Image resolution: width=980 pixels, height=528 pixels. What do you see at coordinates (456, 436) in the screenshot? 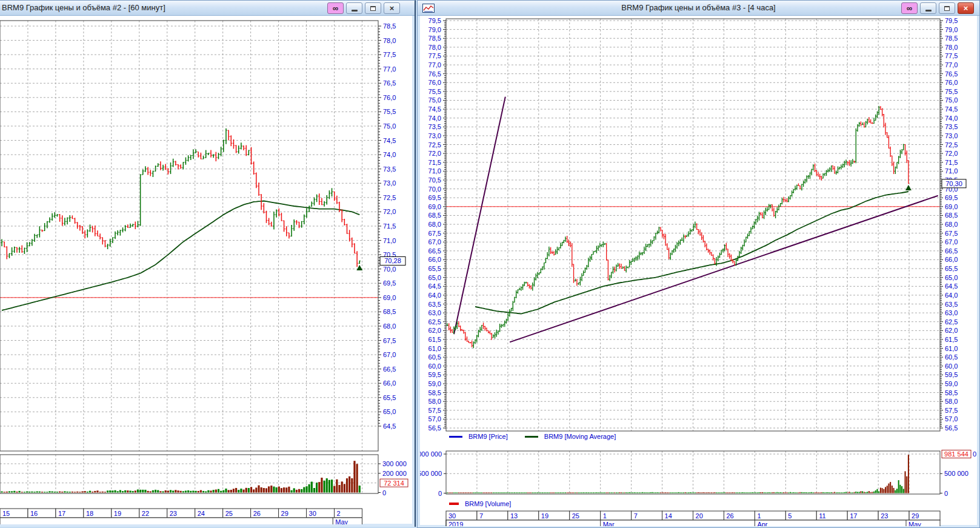
I see `price-line-swatch` at bounding box center [456, 436].